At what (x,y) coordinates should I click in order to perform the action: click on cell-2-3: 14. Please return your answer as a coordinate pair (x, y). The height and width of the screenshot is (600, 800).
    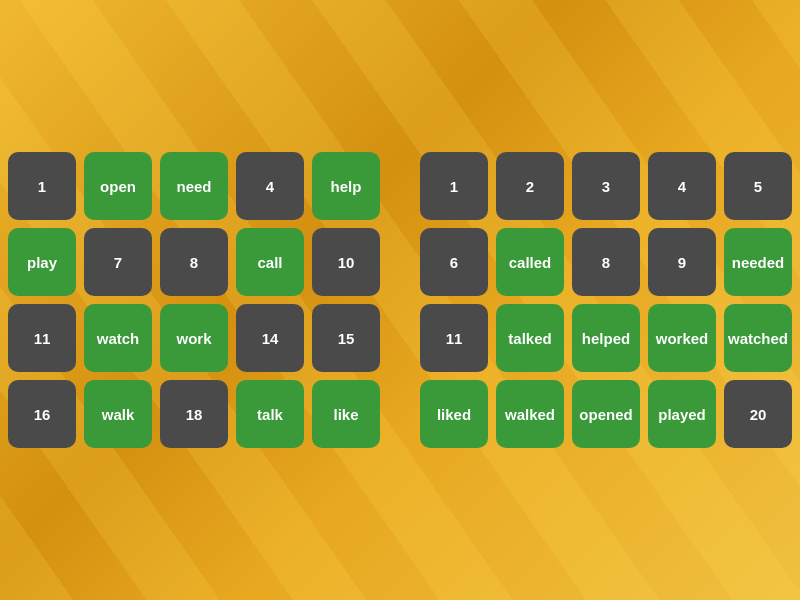
    Looking at the image, I should click on (270, 338).